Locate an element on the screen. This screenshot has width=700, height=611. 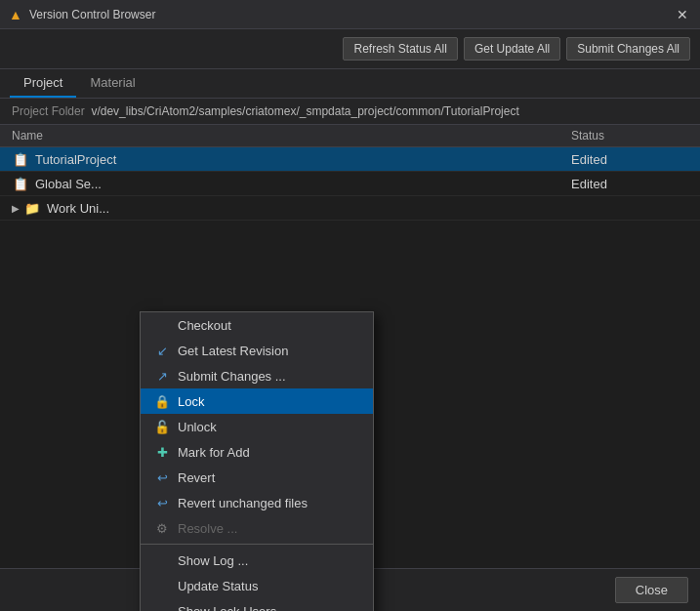
menu-item-submit-changes: ↗ Submit Changes ... is located at coordinates (257, 376).